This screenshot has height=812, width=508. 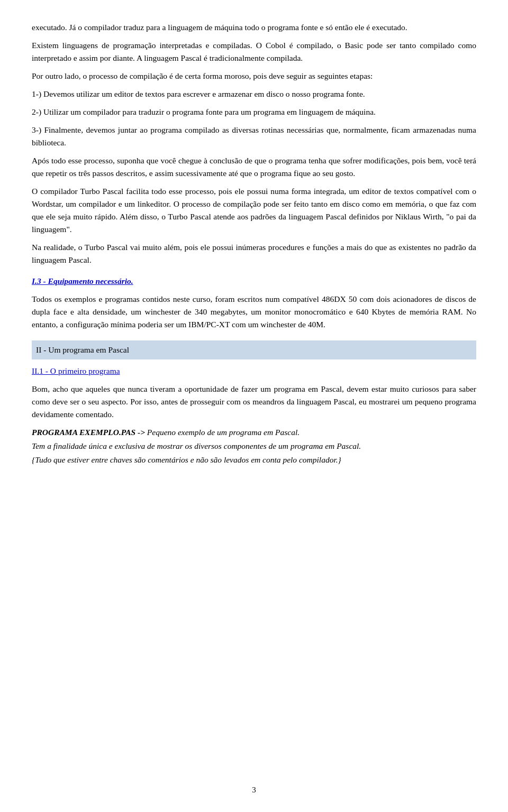 What do you see at coordinates (186, 460) in the screenshot?
I see `program-line3-text: {Tudo que estiver entre chaves são comen…` at bounding box center [186, 460].